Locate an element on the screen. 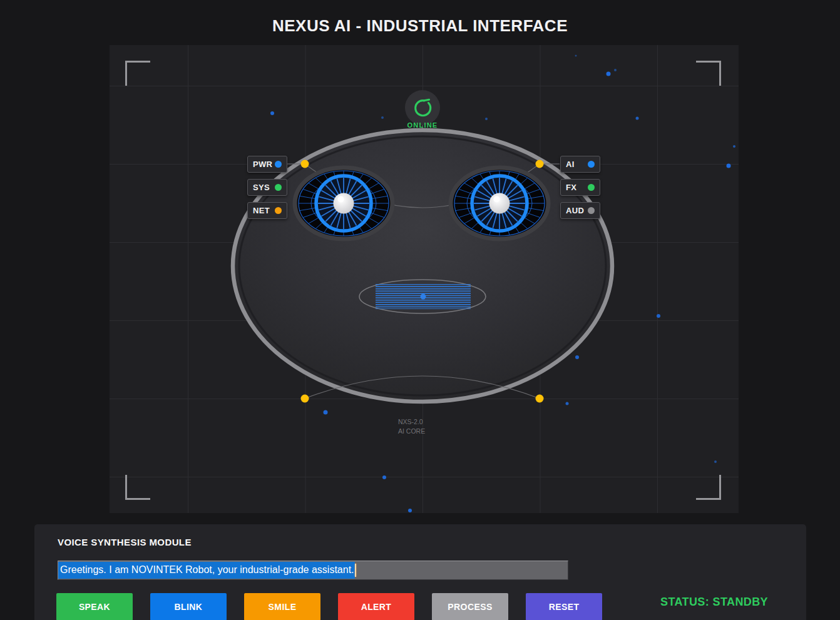 The width and height of the screenshot is (840, 620). speak-button: SPEAK is located at coordinates (95, 607).